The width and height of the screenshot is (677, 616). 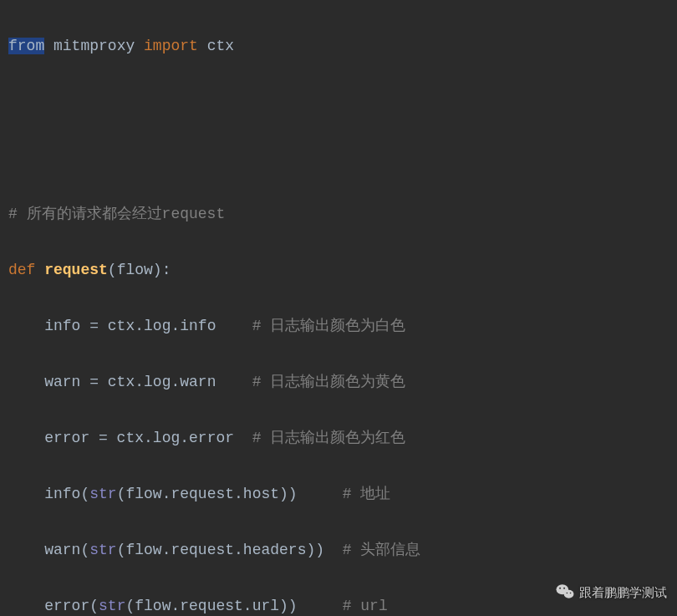 I want to click on function-name: request, so click(x=76, y=270).